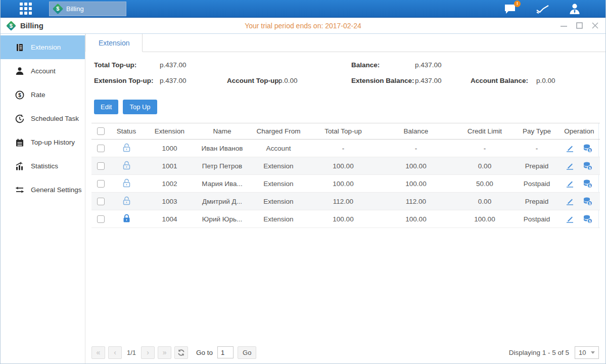 The height and width of the screenshot is (364, 606). What do you see at coordinates (26, 9) in the screenshot?
I see `app-grid-icon` at bounding box center [26, 9].